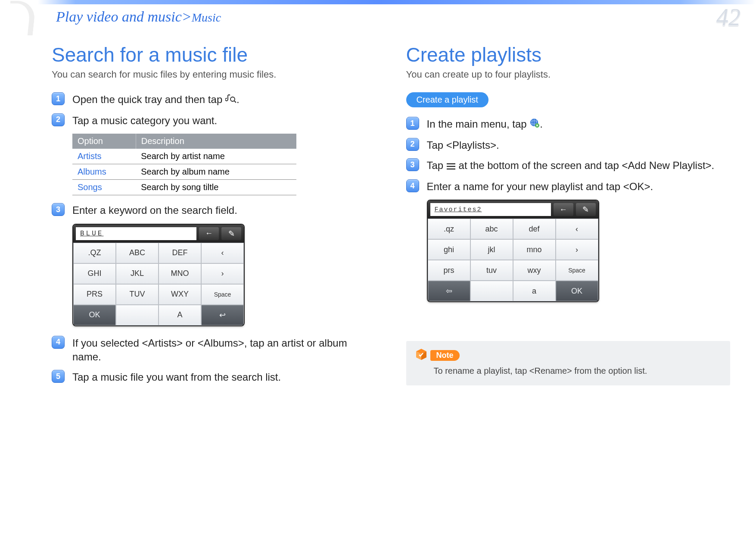  I want to click on opt-name: Artists, so click(104, 156).